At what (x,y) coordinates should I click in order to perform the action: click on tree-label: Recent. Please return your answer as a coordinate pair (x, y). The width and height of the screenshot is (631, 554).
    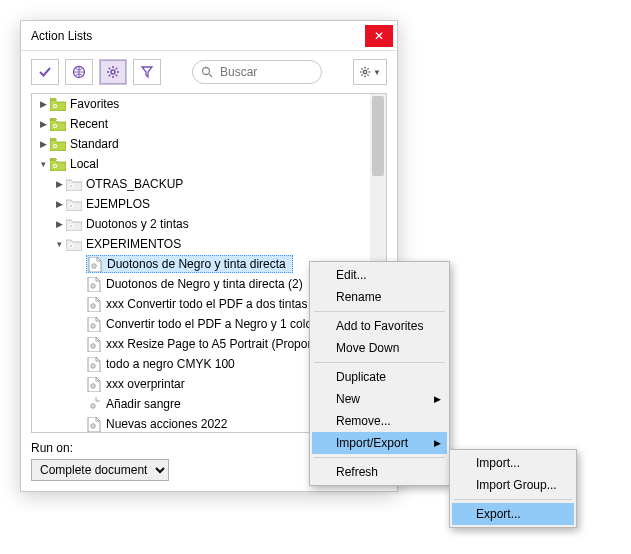
    Looking at the image, I should click on (89, 124).